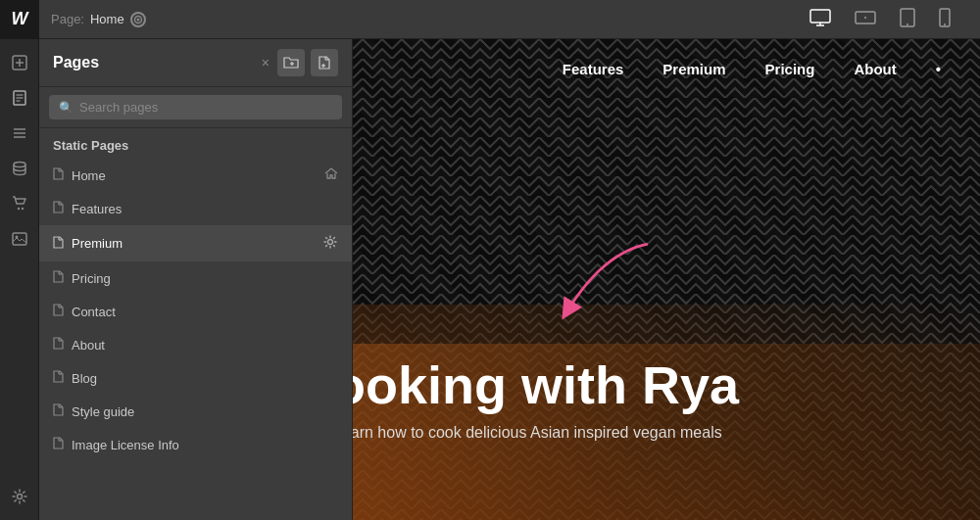 The width and height of the screenshot is (980, 520). Describe the element at coordinates (20, 20) in the screenshot. I see `logo-area: W` at that location.